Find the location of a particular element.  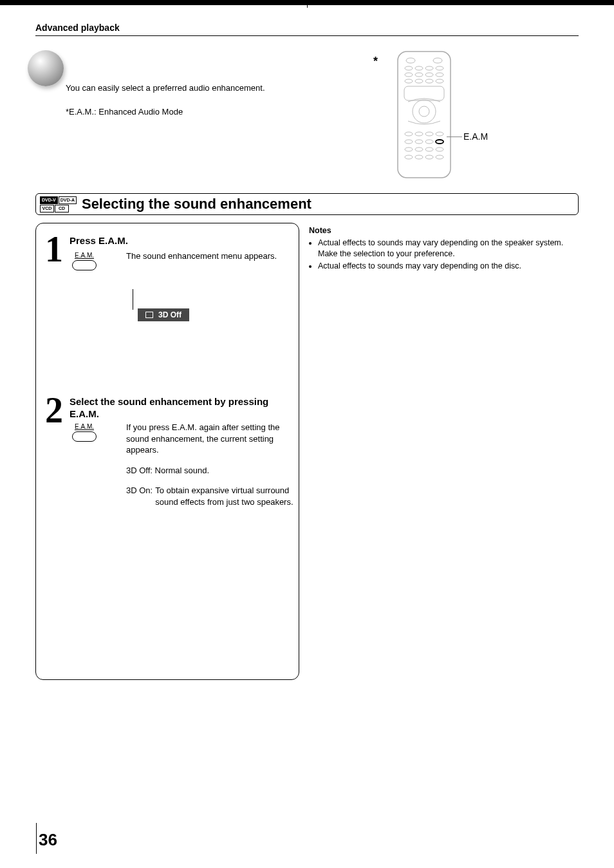

step-2-heading: Select the sound enhancement by pressing… is located at coordinates (179, 408).